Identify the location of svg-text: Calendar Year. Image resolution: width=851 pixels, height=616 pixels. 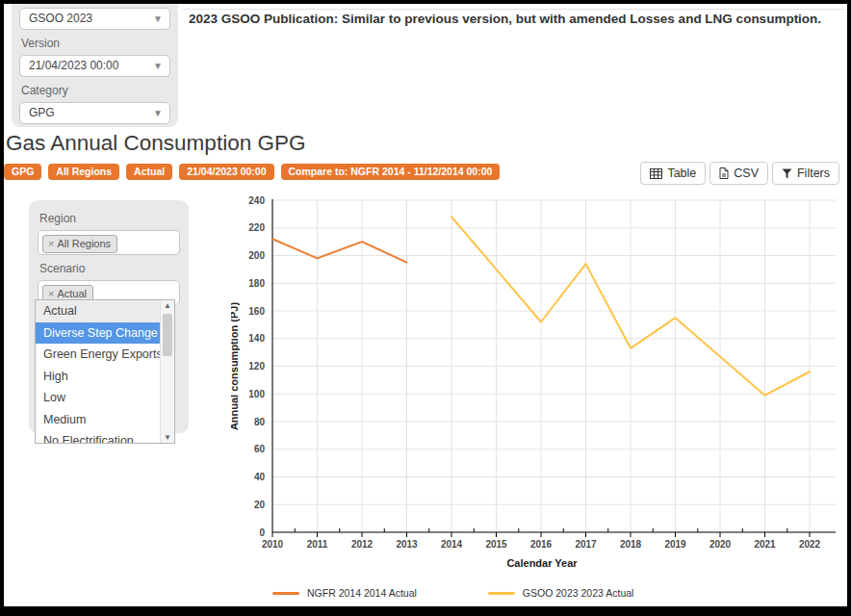
(542, 563).